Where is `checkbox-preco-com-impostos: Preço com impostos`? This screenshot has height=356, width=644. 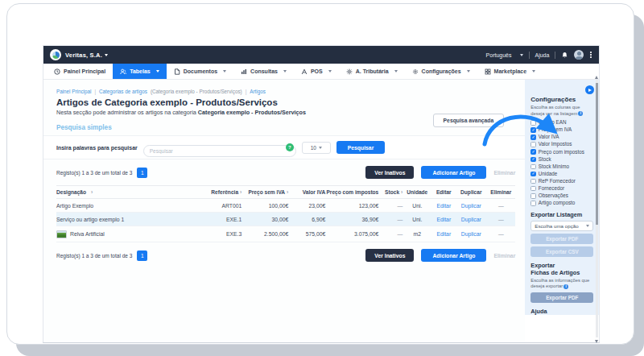
checkbox-preco-com-impostos: Preço com impostos is located at coordinates (562, 151).